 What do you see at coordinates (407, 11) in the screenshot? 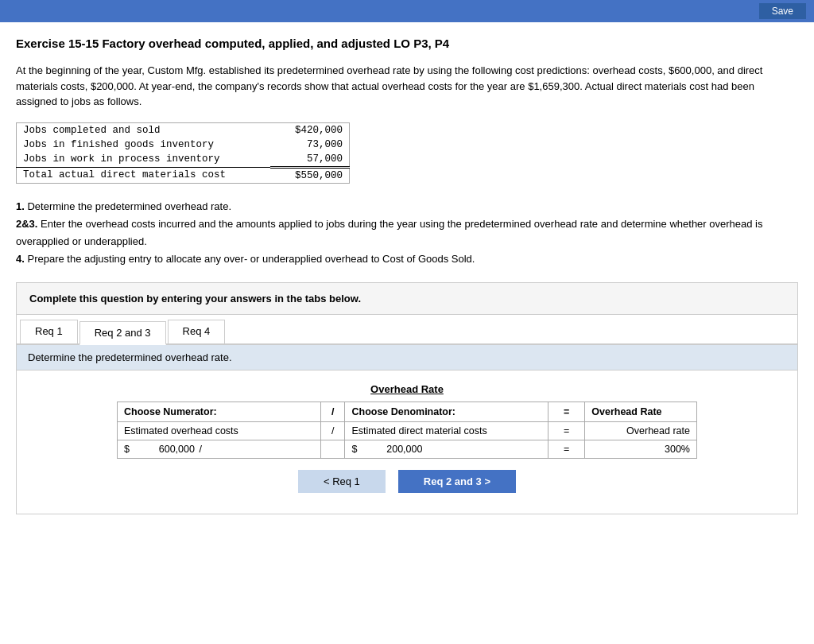
I see `top-bar: Save` at bounding box center [407, 11].